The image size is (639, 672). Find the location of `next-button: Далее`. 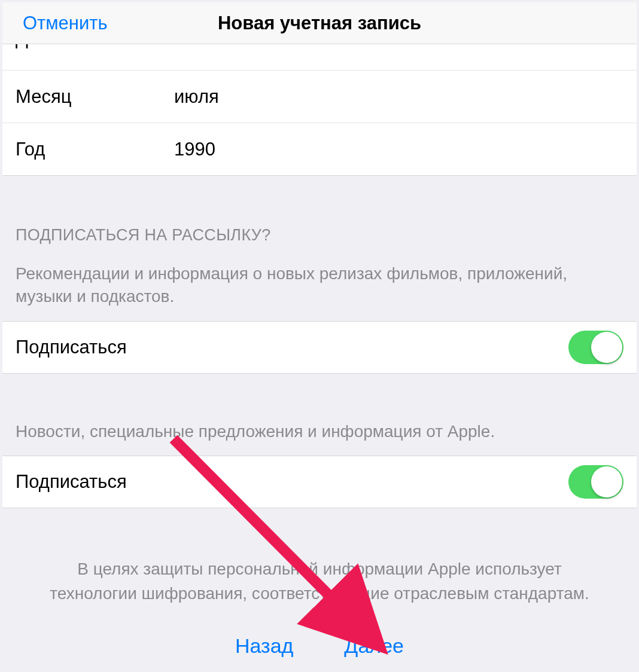

next-button: Далее is located at coordinates (374, 646).